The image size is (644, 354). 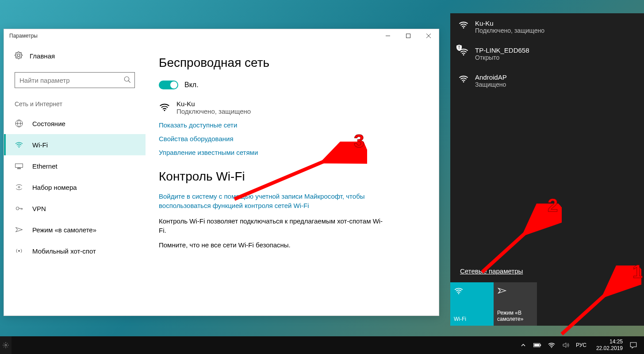 What do you see at coordinates (581, 345) in the screenshot?
I see `language-indicator: РУС` at bounding box center [581, 345].